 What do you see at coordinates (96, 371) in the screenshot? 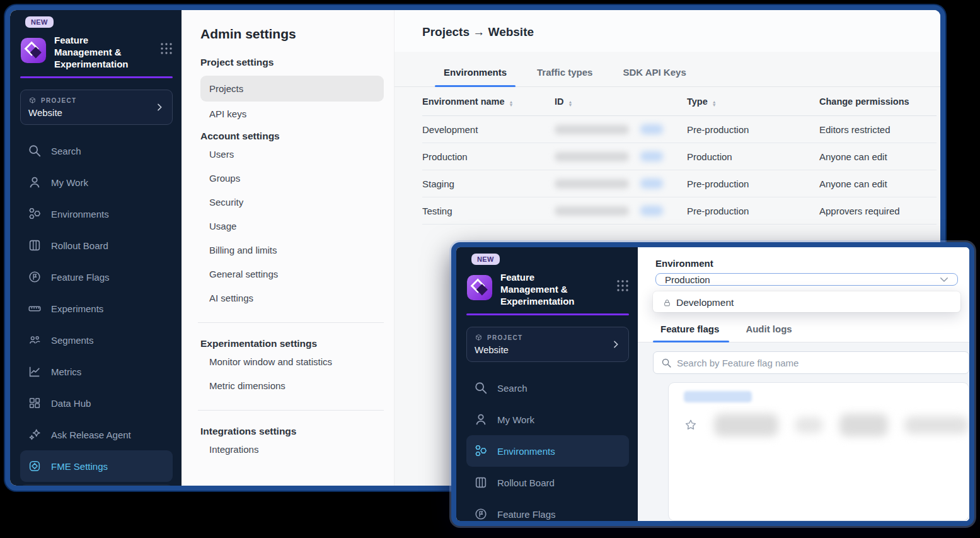
I see `sidebar-item-metrics: Metrics` at bounding box center [96, 371].